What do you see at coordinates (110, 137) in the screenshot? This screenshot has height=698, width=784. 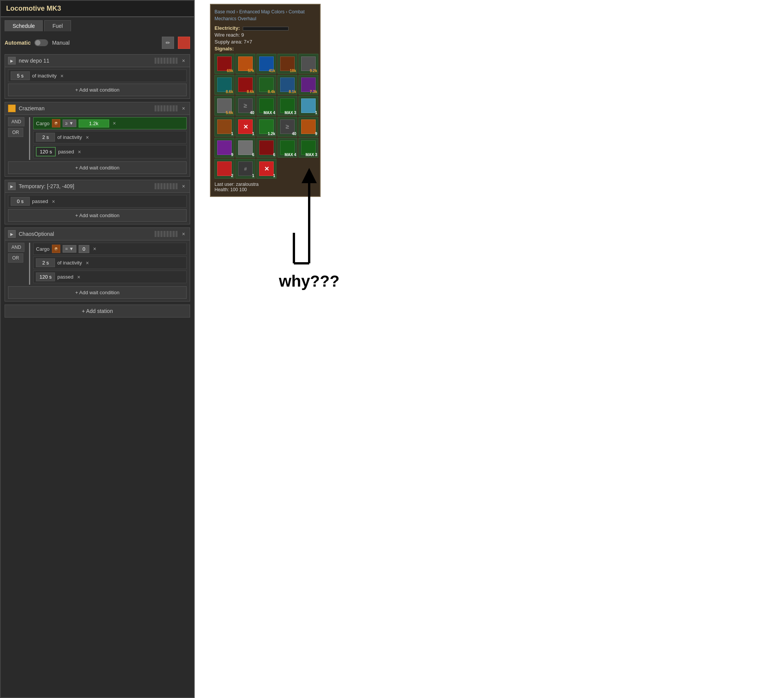 I see `condition-row-2-2: 2 s of inactivity ×` at bounding box center [110, 137].